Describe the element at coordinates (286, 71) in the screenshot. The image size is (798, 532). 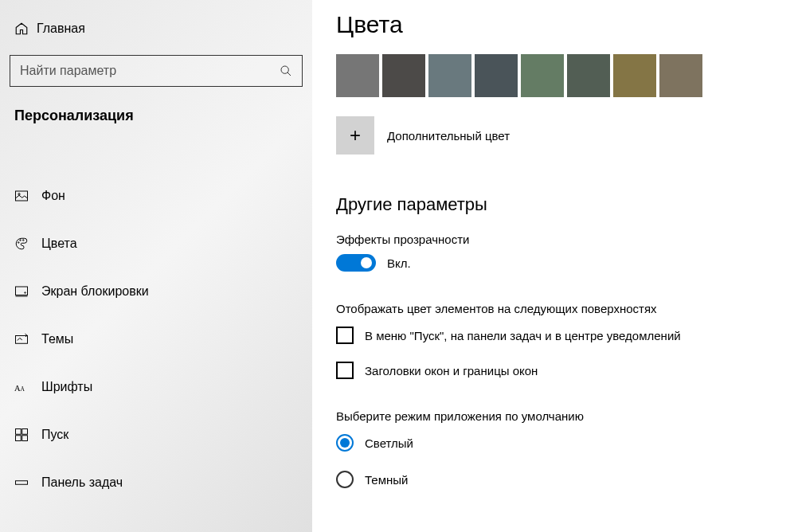
I see `search-icon` at that location.